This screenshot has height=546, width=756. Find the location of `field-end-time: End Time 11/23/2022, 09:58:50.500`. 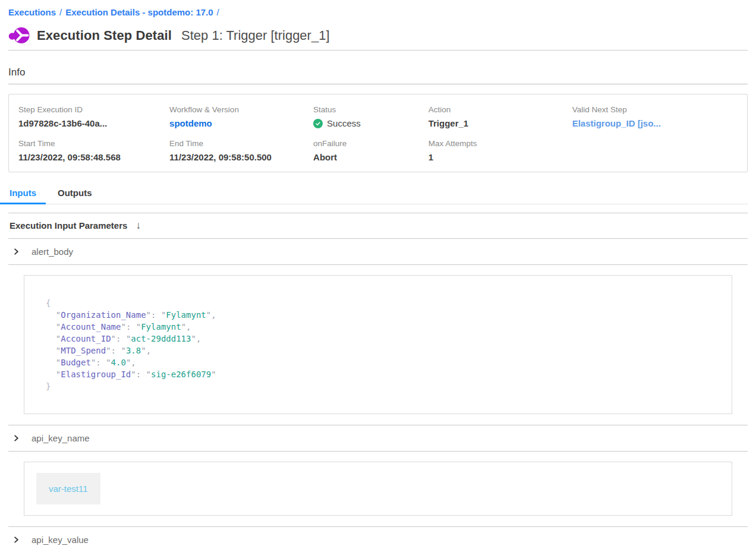

field-end-time: End Time 11/23/2022, 09:58:50.500 is located at coordinates (241, 151).